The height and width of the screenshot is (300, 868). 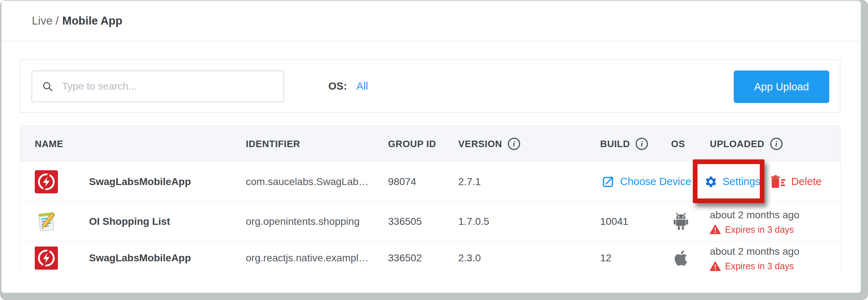 I want to click on table-header-uploaded: UPLOADEDi, so click(x=746, y=144).